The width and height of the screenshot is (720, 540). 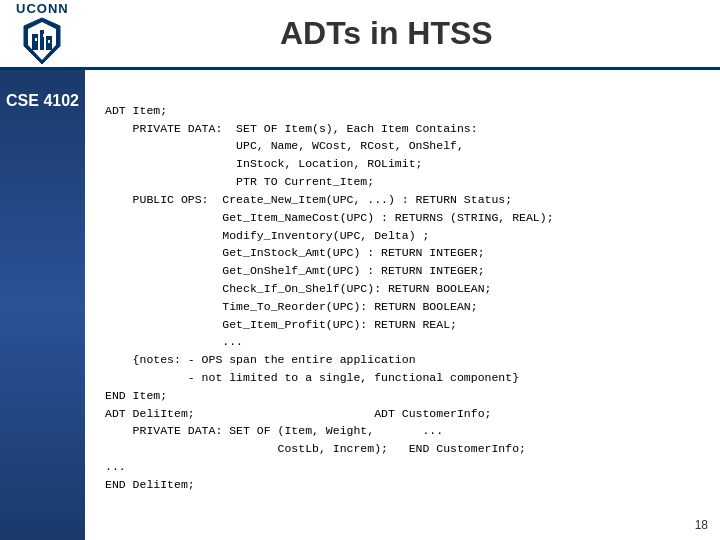 What do you see at coordinates (42, 34) in the screenshot?
I see `uconn-logo: UCONN` at bounding box center [42, 34].